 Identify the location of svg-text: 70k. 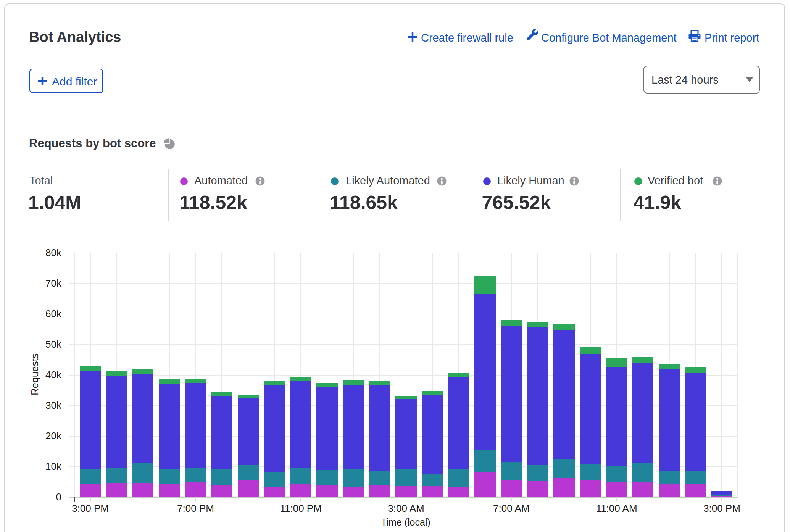
(53, 283).